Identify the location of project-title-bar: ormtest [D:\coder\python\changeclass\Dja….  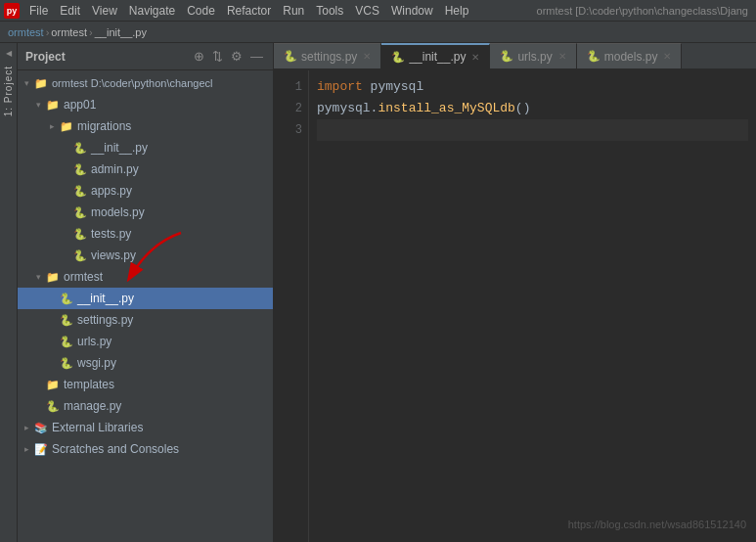
(643, 11).